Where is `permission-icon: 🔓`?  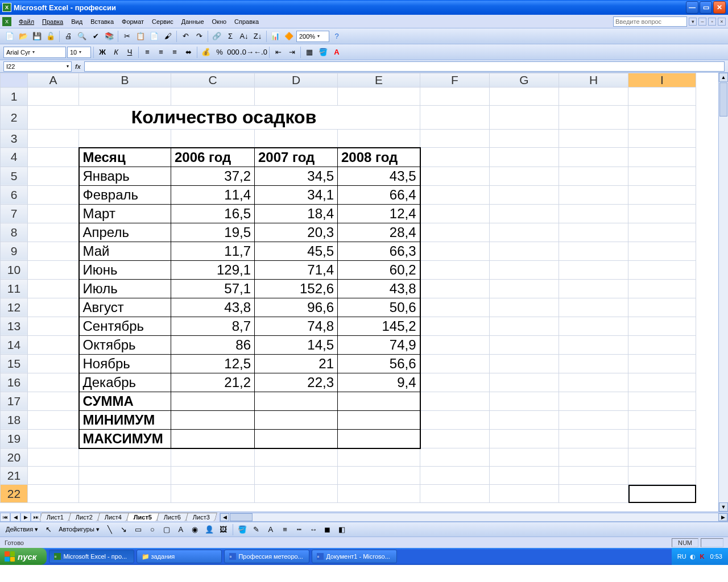 permission-icon: 🔓 is located at coordinates (51, 36).